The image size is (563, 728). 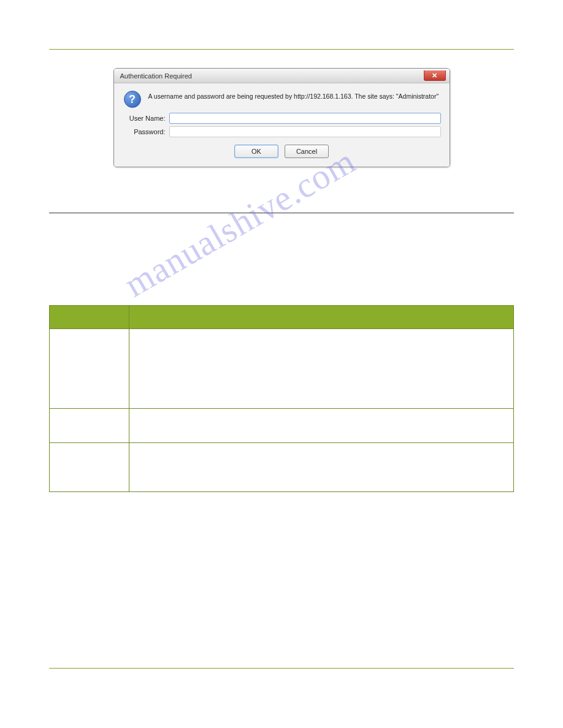 I want to click on auth-dialog: Authentication Required ✕ ? A username a…, so click(x=282, y=118).